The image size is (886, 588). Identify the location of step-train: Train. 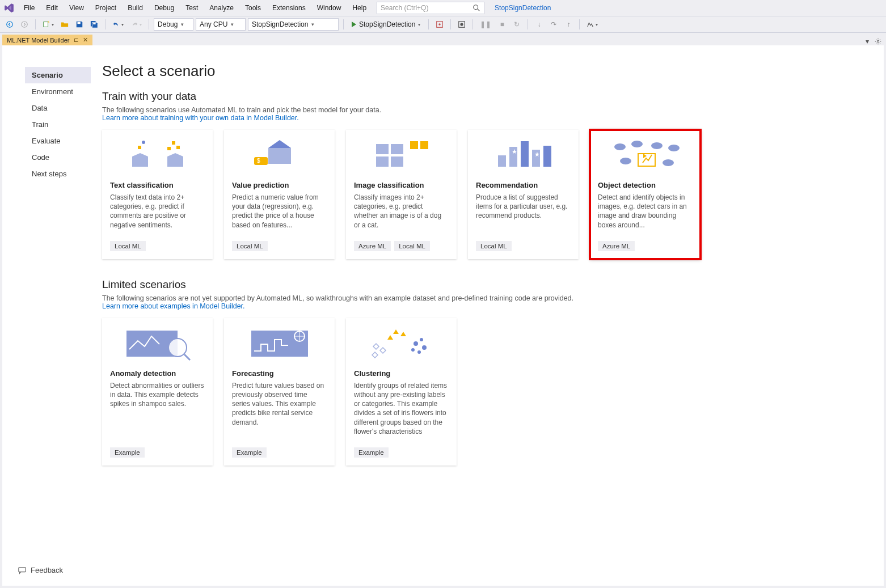
(58, 125).